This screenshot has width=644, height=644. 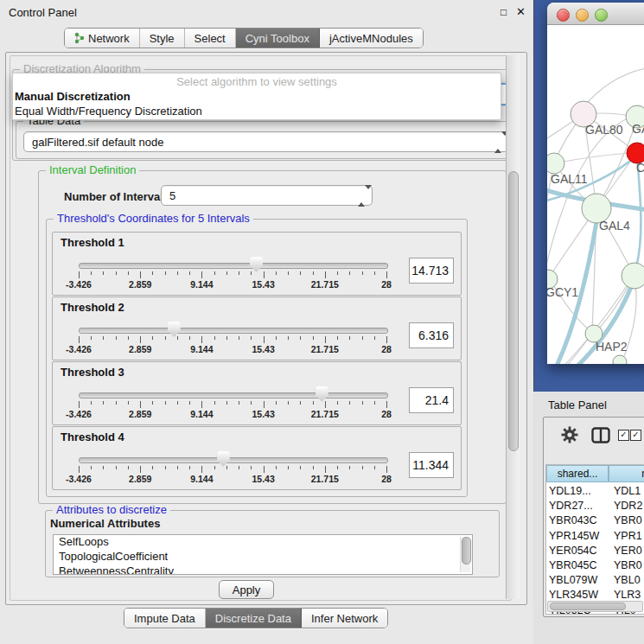 I want to click on table-cell: YDR27..., so click(x=571, y=507).